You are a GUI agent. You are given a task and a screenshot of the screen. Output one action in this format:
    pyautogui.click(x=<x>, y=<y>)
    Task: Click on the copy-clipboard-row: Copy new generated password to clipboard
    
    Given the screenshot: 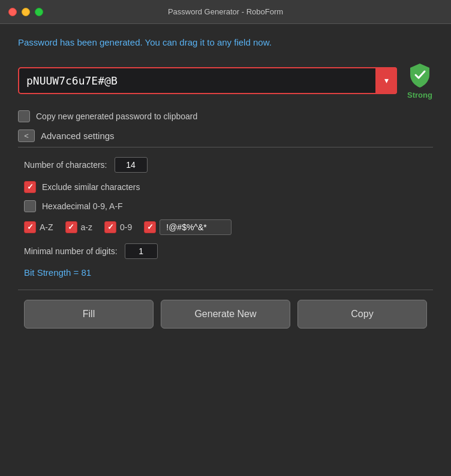 What is the action you would take?
    pyautogui.click(x=226, y=116)
    